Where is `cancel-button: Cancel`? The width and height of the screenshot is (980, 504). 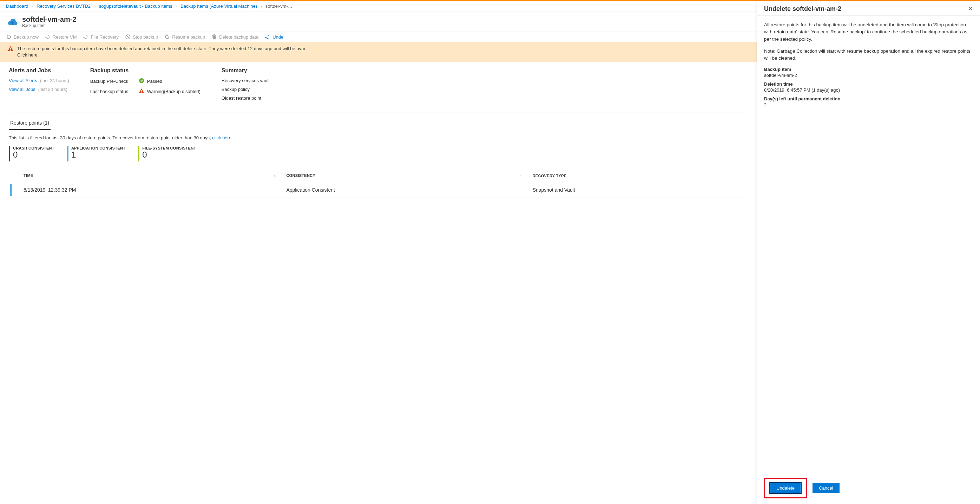 cancel-button: Cancel is located at coordinates (826, 488).